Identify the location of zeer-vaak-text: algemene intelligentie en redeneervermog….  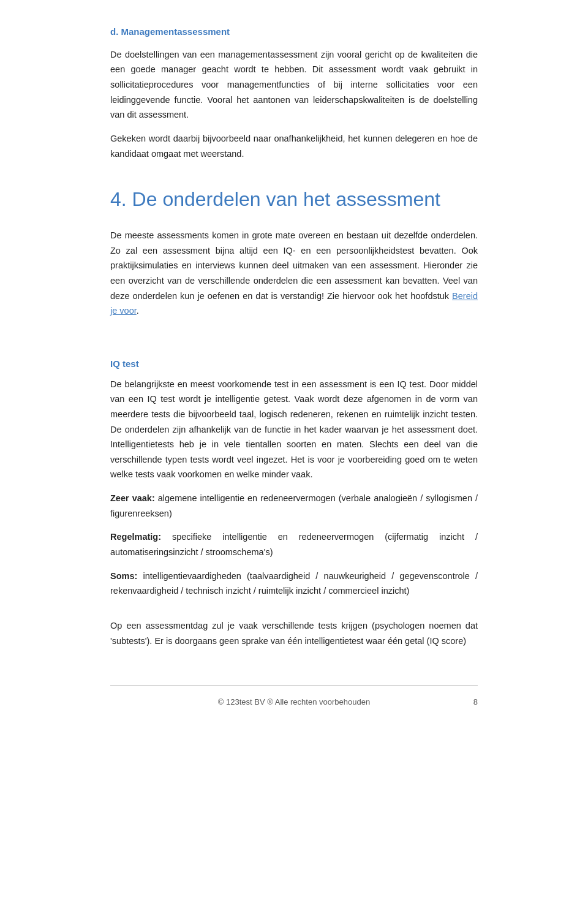
(294, 506).